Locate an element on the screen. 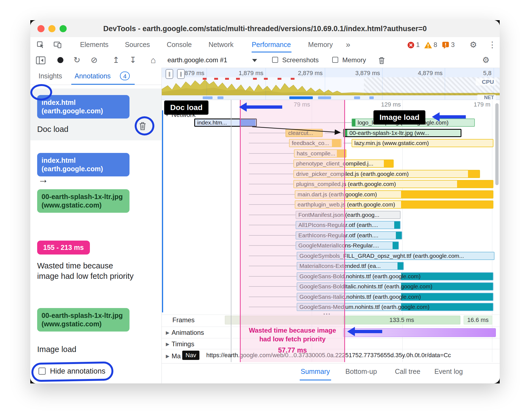  expand-triangle-icon-timings: ▶ is located at coordinates (169, 344).